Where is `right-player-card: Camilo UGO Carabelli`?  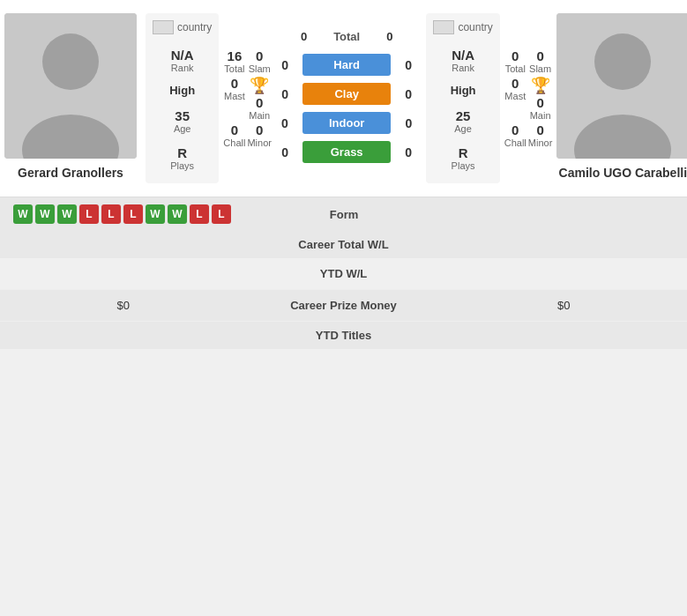
right-player-card: Camilo UGO Carabelli is located at coordinates (619, 99).